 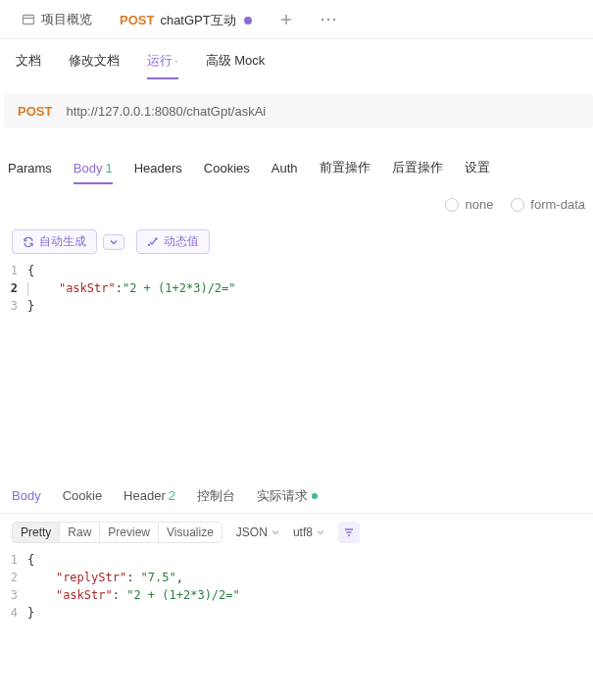 What do you see at coordinates (145, 496) in the screenshot?
I see `resptab-header-label: Header` at bounding box center [145, 496].